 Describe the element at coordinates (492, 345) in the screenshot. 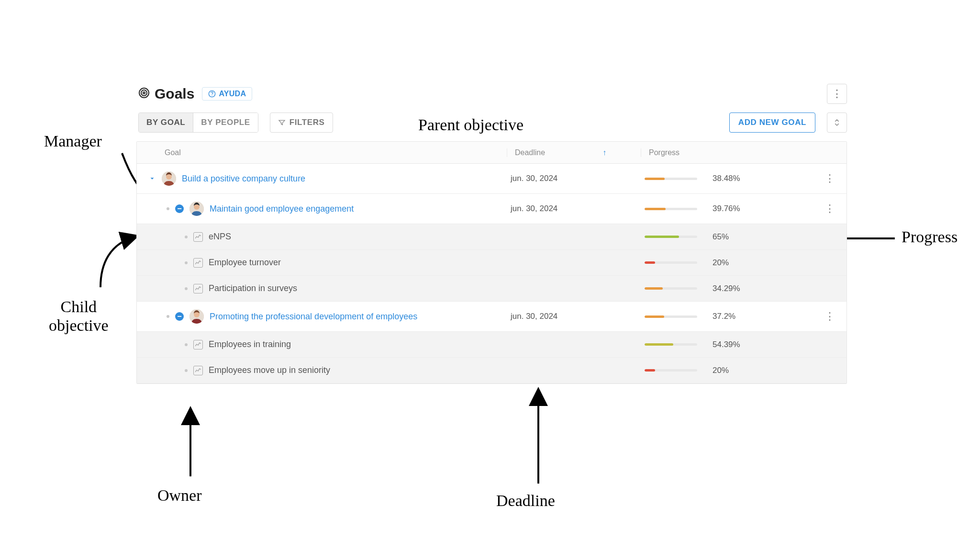

I see `table-row: Employees in training54.39%` at that location.